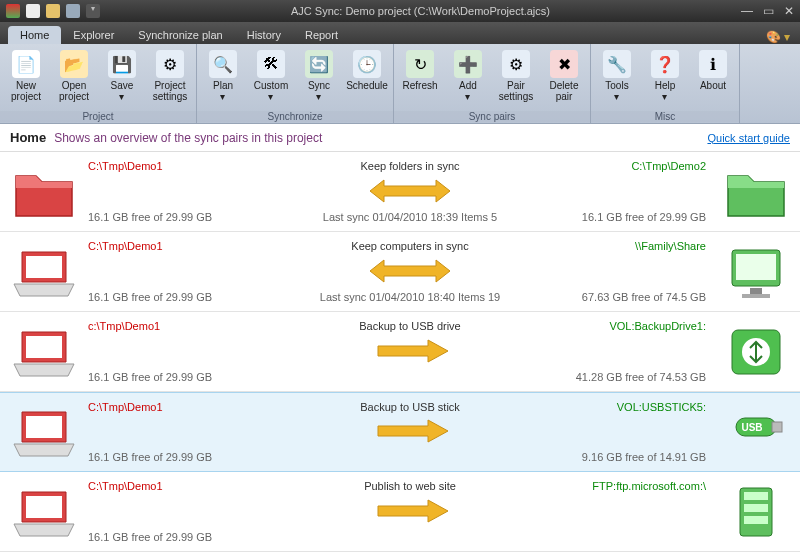 The image size is (800, 557). Describe the element at coordinates (410, 166) in the screenshot. I see `sync-mode: Keep folders in sync` at that location.